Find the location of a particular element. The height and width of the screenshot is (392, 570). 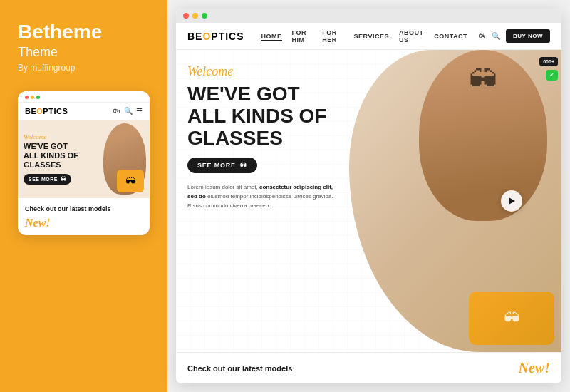

mobile-dot-green is located at coordinates (38, 97).